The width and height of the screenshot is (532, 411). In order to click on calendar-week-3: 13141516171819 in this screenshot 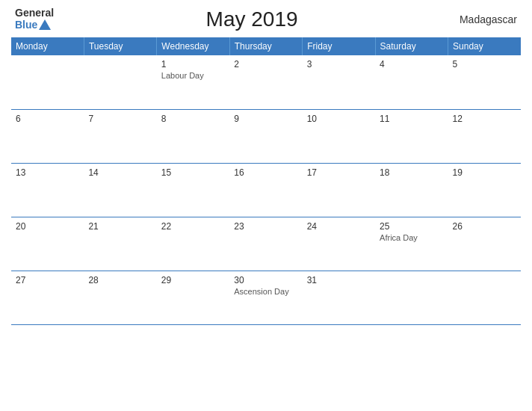, I will do `click(266, 190)`.